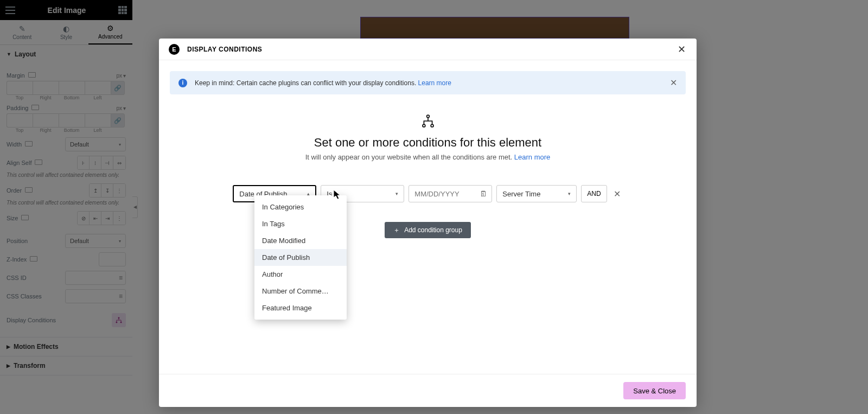 The height and width of the screenshot is (414, 868). Describe the element at coordinates (301, 207) in the screenshot. I see `dropdown-option: In Categories` at that location.